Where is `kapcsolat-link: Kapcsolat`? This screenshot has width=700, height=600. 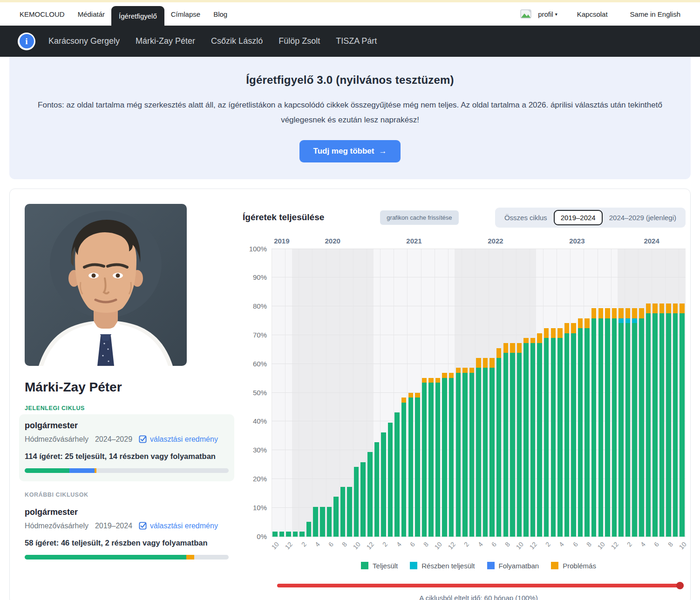 kapcsolat-link: Kapcsolat is located at coordinates (592, 14).